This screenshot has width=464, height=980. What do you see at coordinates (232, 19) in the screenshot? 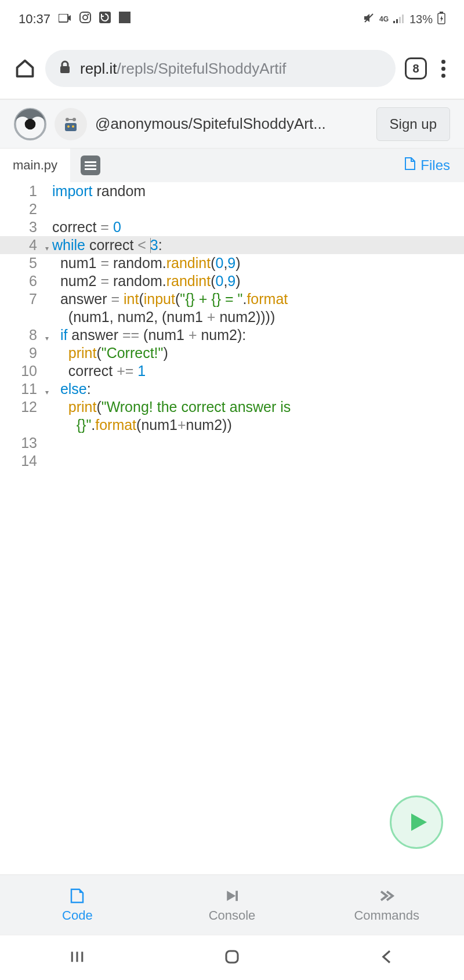
I see `status-bar: 10:37 4G 13%` at bounding box center [232, 19].